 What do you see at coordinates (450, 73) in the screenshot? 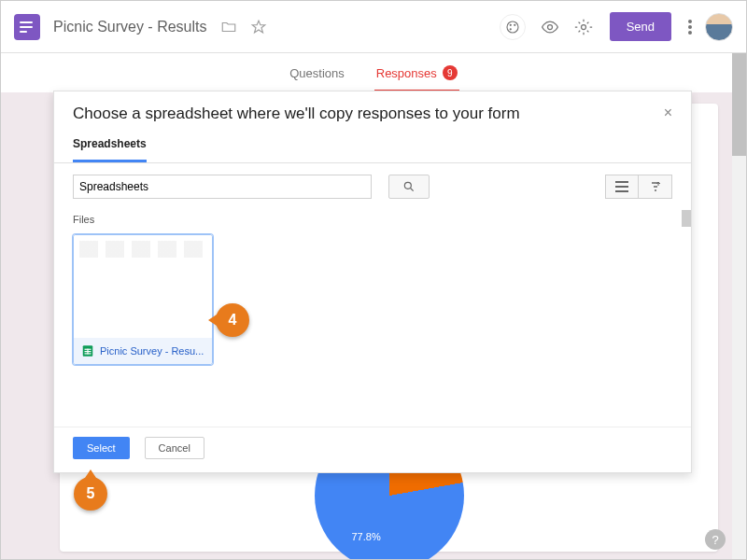
I see `responses-count-badge: 9` at bounding box center [450, 73].